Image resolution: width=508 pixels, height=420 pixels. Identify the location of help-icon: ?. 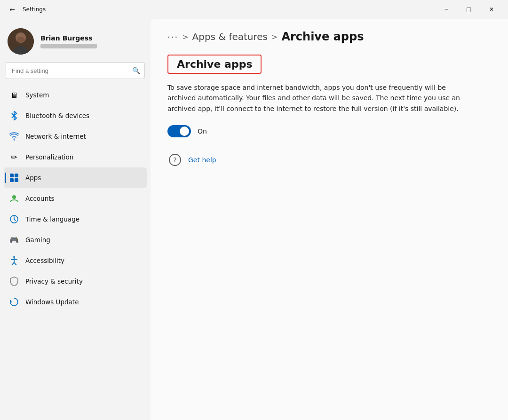
(175, 160).